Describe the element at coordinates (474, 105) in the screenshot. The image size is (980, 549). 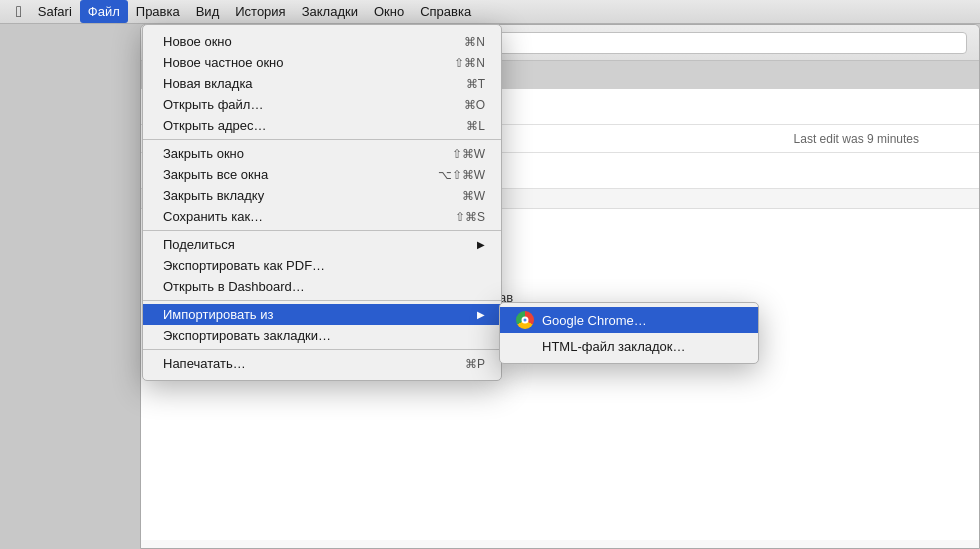
I see `open-file-shortcut: ⌘O` at that location.